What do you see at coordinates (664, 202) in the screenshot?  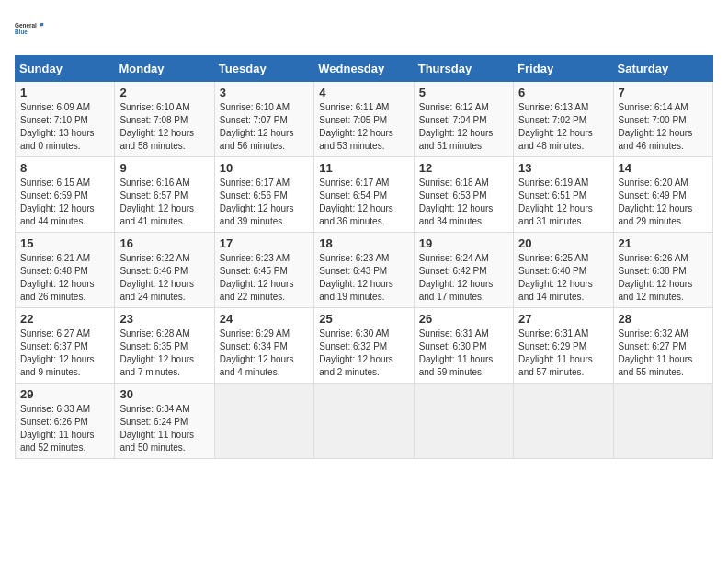 I see `day-info: Sunrise: 6:20 AM Sunset: 6:49 PM Dayligh…` at bounding box center [664, 202].